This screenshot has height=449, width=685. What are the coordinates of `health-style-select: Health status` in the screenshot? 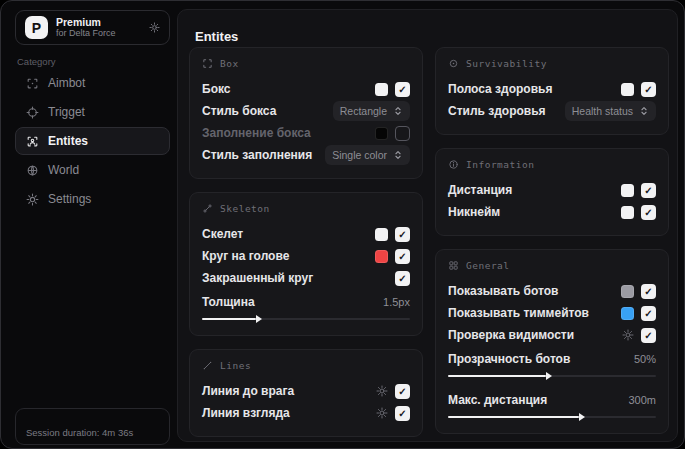 It's located at (610, 111).